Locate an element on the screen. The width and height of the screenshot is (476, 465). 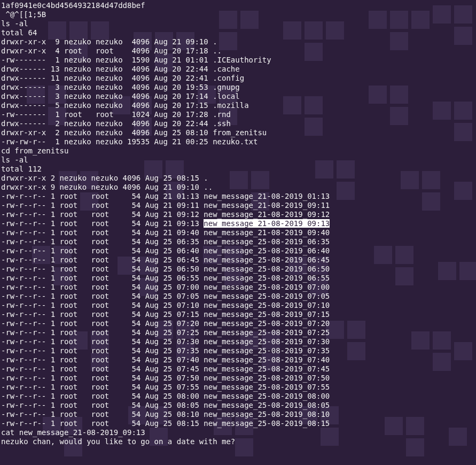
cd-command: cd from_zenitsu is located at coordinates (238, 151).